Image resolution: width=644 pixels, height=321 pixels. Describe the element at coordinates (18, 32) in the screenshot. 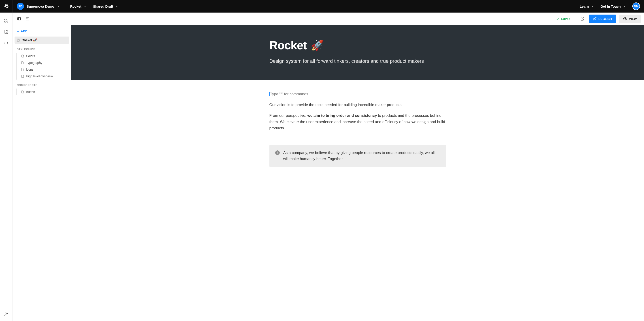

I see `plus-icon` at that location.